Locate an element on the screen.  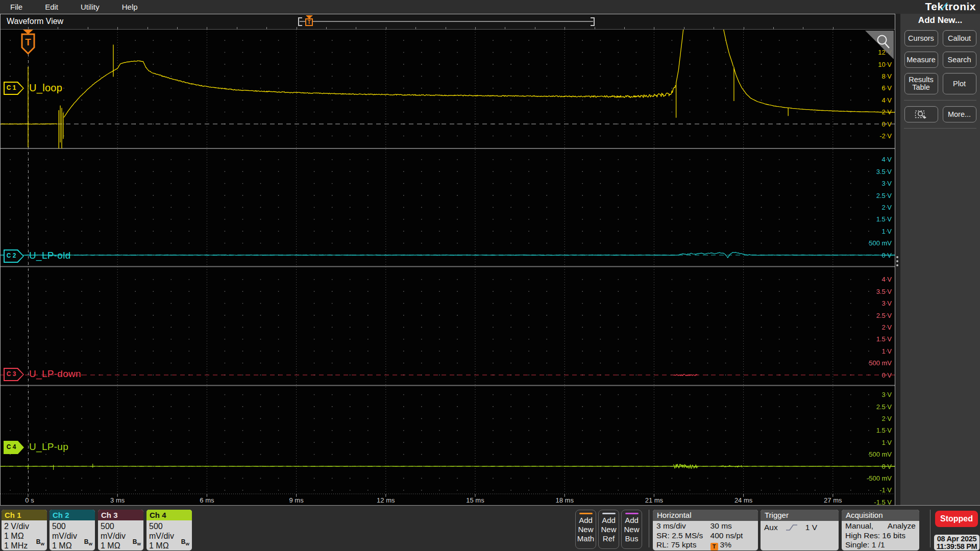
channel-tag-label: C 2 is located at coordinates (11, 256).